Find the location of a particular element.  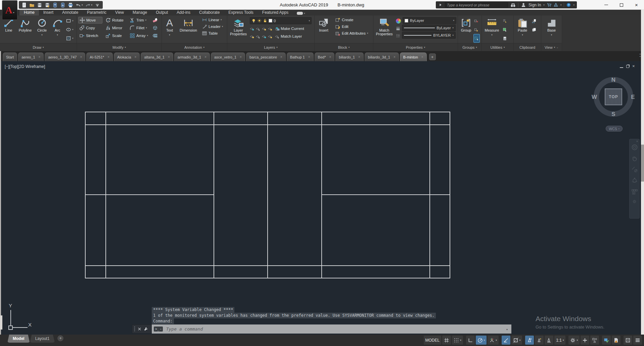

customize-command-icon is located at coordinates (146, 329).